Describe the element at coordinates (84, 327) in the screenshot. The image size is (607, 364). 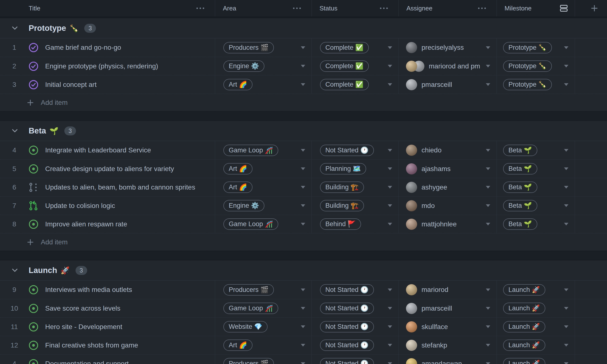
I see `issue-title-link: Hero site - Developement` at that location.